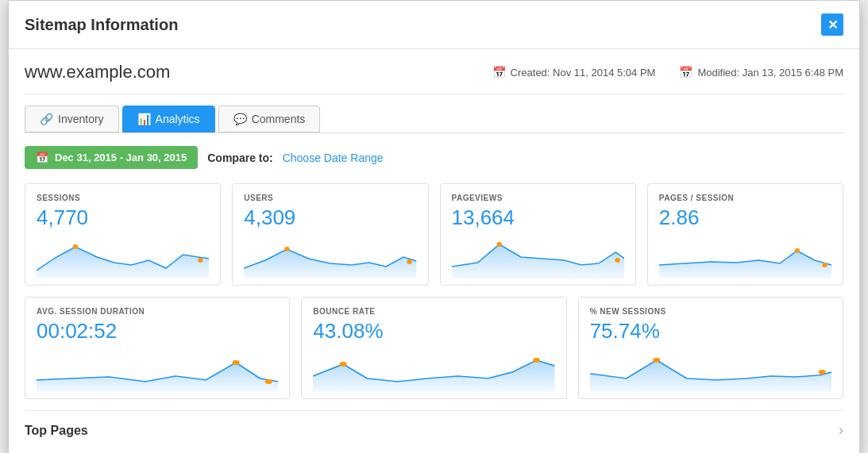 This screenshot has height=453, width=868. What do you see at coordinates (330, 198) in the screenshot?
I see `users-label: USERS` at bounding box center [330, 198].